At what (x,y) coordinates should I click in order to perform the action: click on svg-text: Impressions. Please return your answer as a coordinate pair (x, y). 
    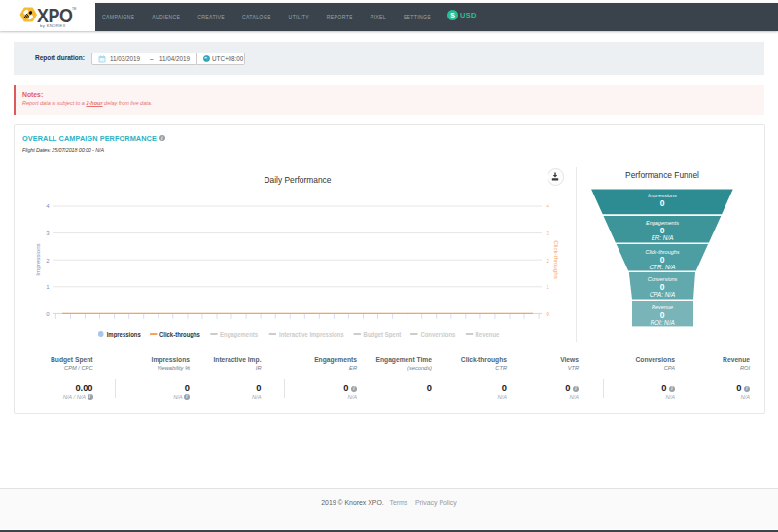
    Looking at the image, I should click on (37, 259).